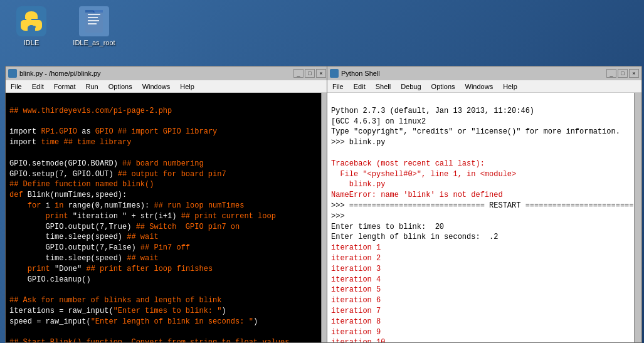 Image resolution: width=644 pixels, height=343 pixels. What do you see at coordinates (310, 73) in the screenshot?
I see `editor-maximize-button: □` at bounding box center [310, 73].